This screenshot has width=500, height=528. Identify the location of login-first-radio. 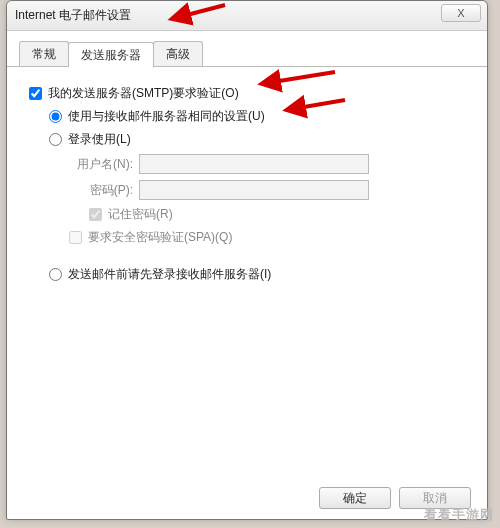
(56, 274).